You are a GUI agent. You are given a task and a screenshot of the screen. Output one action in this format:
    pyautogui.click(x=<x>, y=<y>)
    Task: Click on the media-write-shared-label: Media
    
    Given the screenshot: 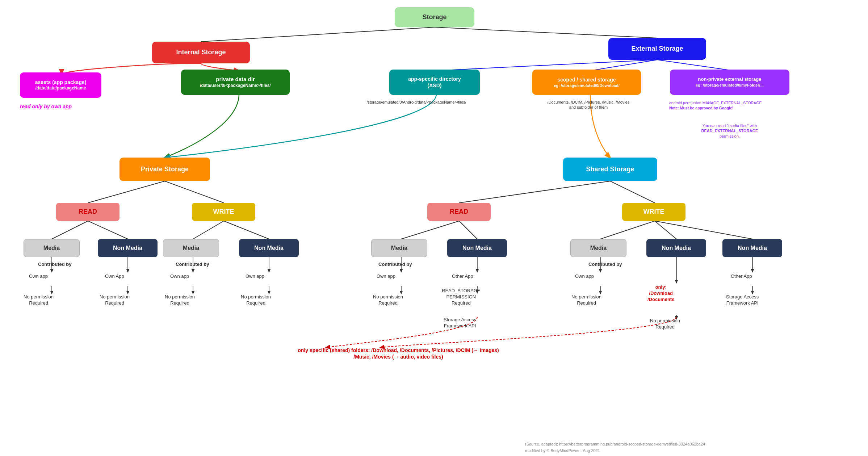 What is the action you would take?
    pyautogui.click(x=598, y=248)
    